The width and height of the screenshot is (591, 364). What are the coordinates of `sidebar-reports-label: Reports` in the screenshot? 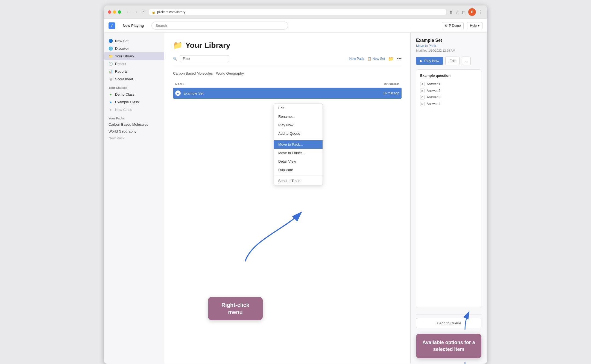 It's located at (121, 72).